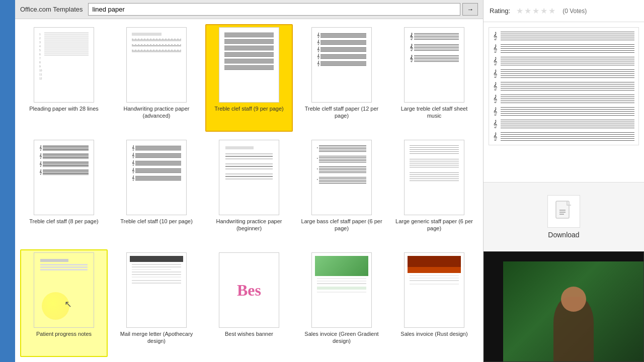  What do you see at coordinates (342, 113) in the screenshot?
I see `template-label-treble-12: Treble cleff staff paper (12 per page)` at bounding box center [342, 113].